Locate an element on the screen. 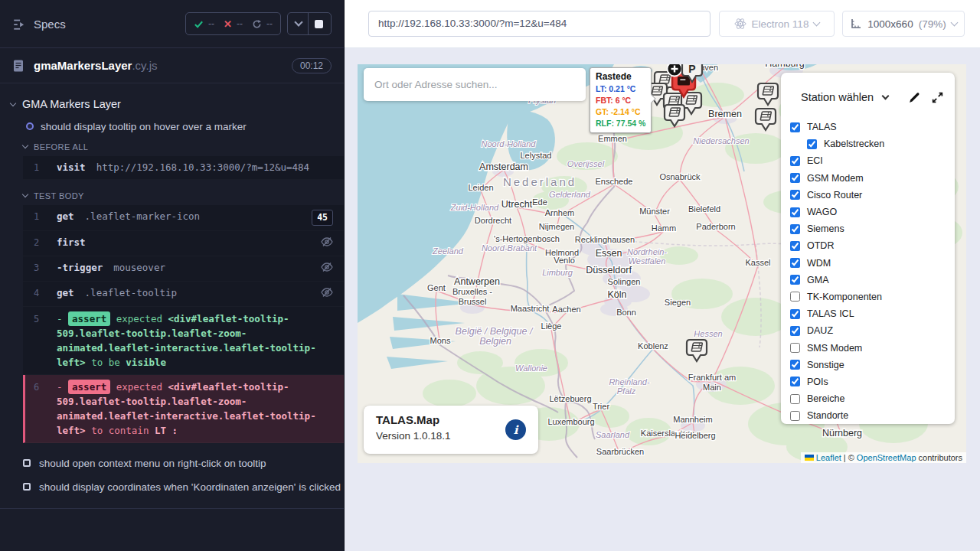 This screenshot has width=980, height=551. command-line-number: 6 is located at coordinates (45, 387).